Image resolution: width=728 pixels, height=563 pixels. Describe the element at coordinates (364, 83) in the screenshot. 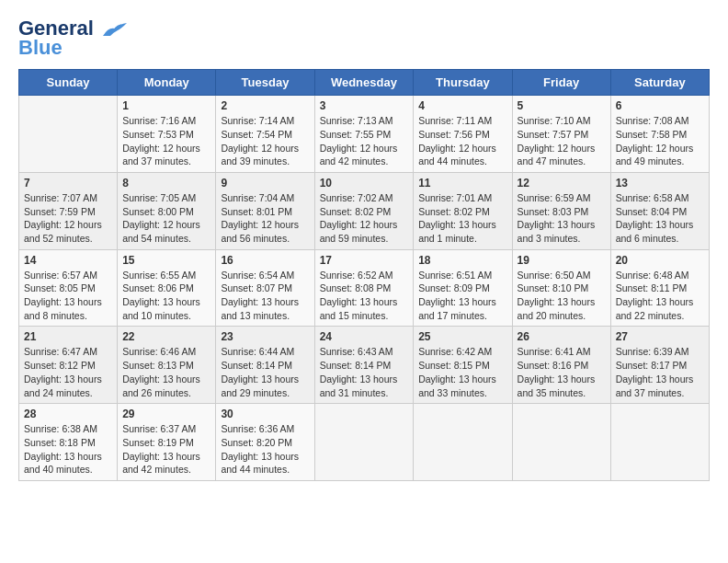

I see `header-wednesday: Wednesday` at that location.